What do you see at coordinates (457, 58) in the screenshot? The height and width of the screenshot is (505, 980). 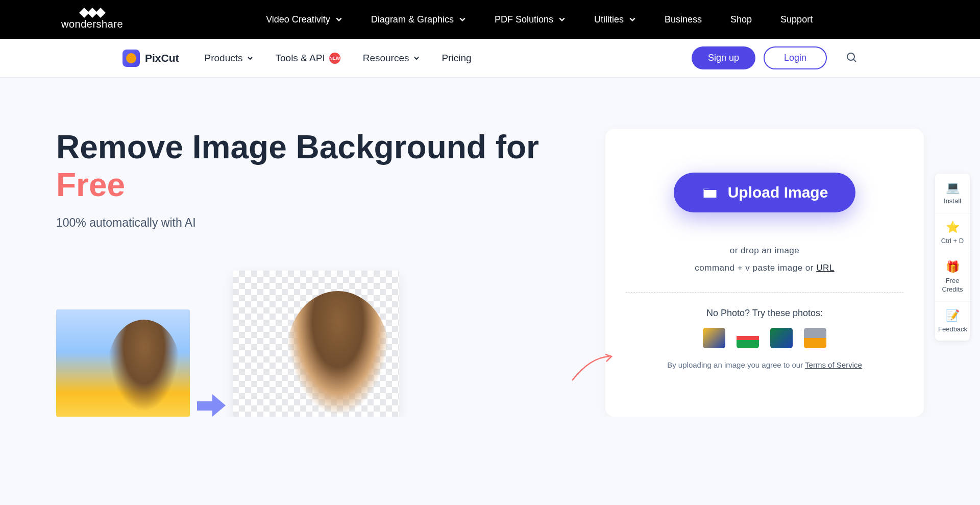 I see `sub-nav-pricing: Pricing` at bounding box center [457, 58].